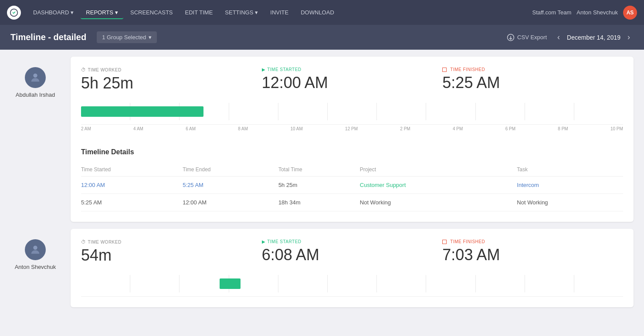 This screenshot has width=644, height=336. What do you see at coordinates (14, 13) in the screenshot?
I see `logo` at bounding box center [14, 13].